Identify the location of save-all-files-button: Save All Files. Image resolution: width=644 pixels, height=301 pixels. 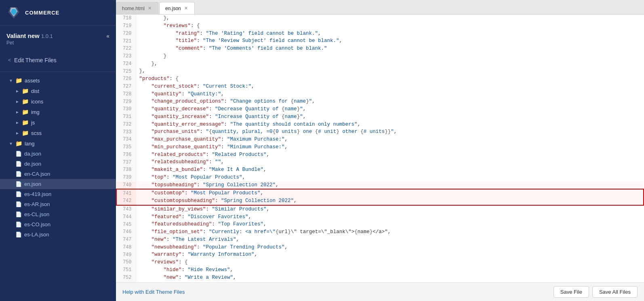
(615, 292).